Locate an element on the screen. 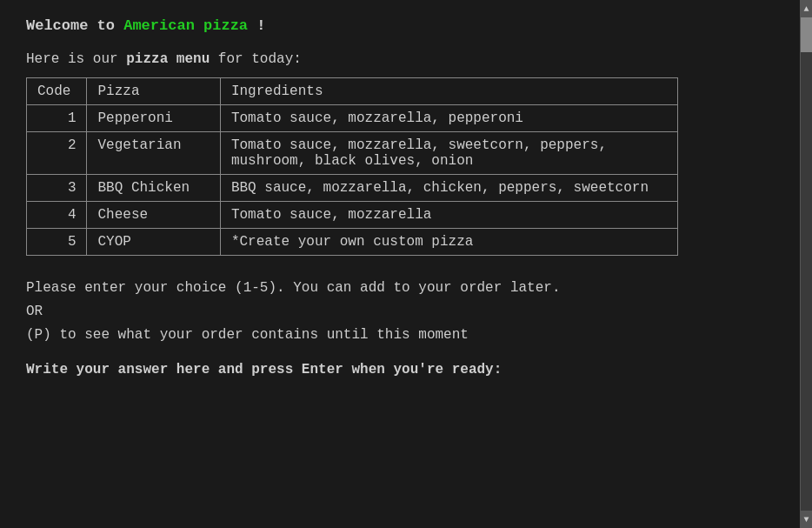 The image size is (812, 528). table-row: 1PepperoniTomato sauce, mozzarella, pepp… is located at coordinates (353, 118).